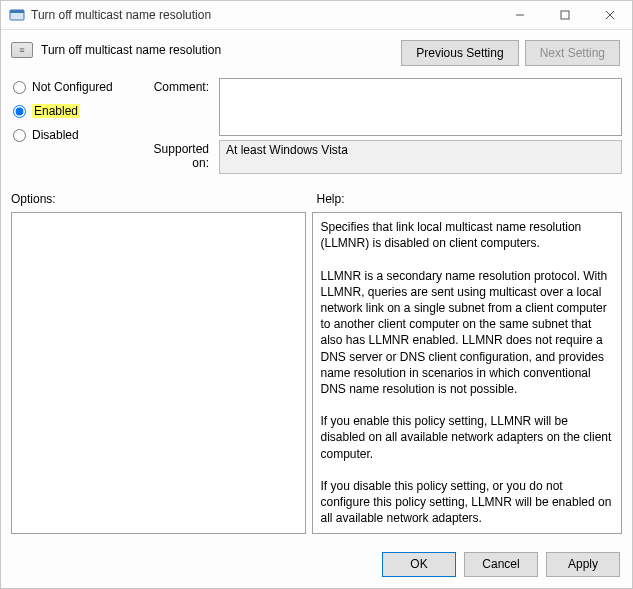  Describe the element at coordinates (610, 15) in the screenshot. I see `close-button` at that location.